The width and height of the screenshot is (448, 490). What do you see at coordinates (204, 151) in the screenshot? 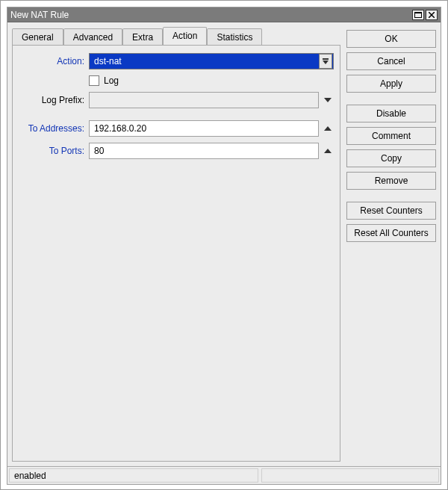
I see `to-ports-input` at bounding box center [204, 151].